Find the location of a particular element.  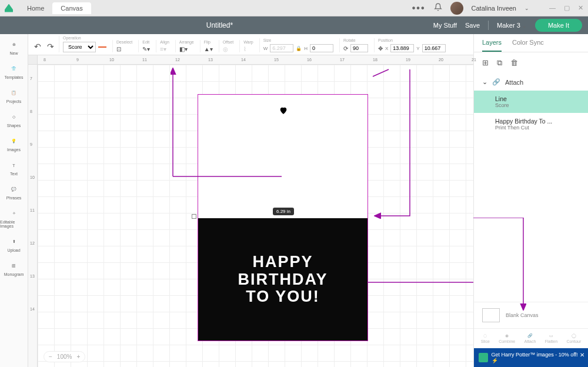

ruler-vertical: 7891011121314 is located at coordinates (33, 216).